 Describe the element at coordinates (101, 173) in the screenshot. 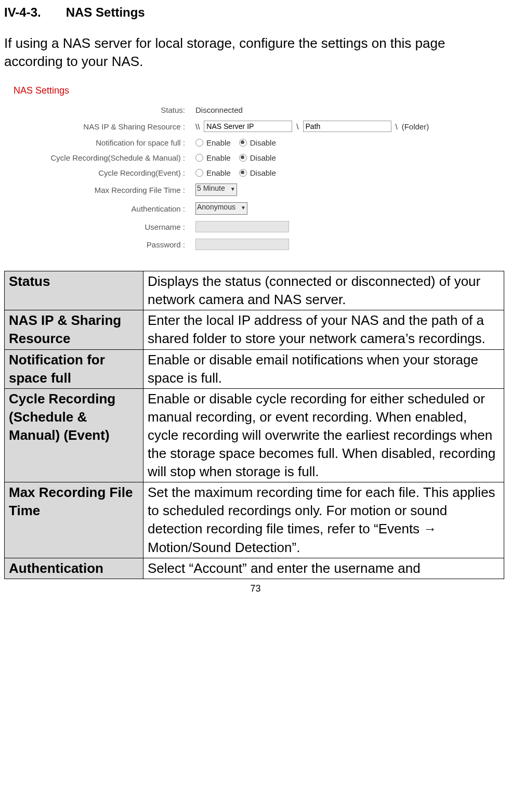

I see `cycle-ev-label: Cycle Recording(Event) :` at that location.